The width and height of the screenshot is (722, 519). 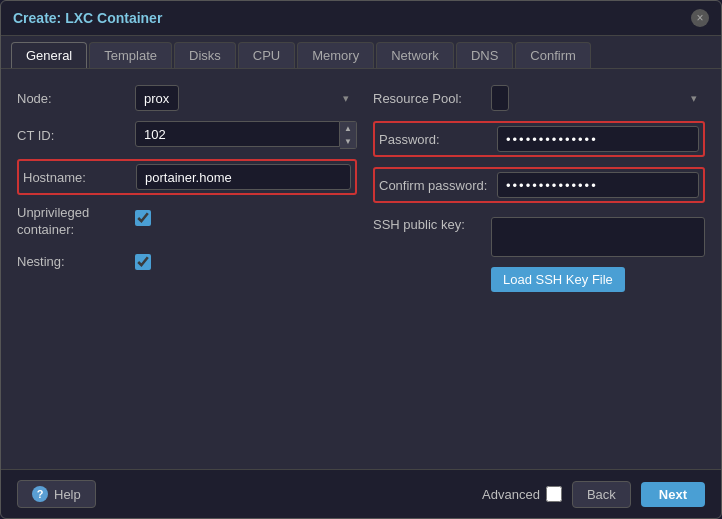 I want to click on tab-general: General, so click(x=49, y=55).